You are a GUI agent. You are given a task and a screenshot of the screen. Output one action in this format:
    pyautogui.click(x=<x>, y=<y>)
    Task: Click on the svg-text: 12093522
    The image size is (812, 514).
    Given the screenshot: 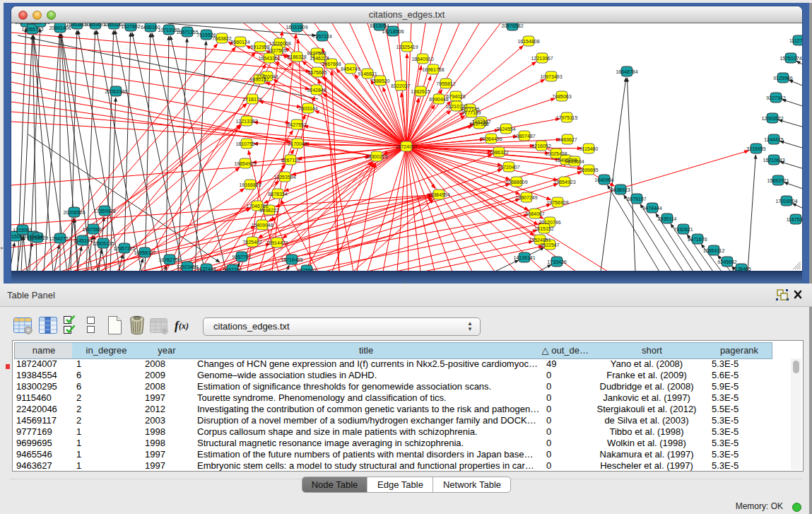 What is the action you would take?
    pyautogui.click(x=772, y=119)
    